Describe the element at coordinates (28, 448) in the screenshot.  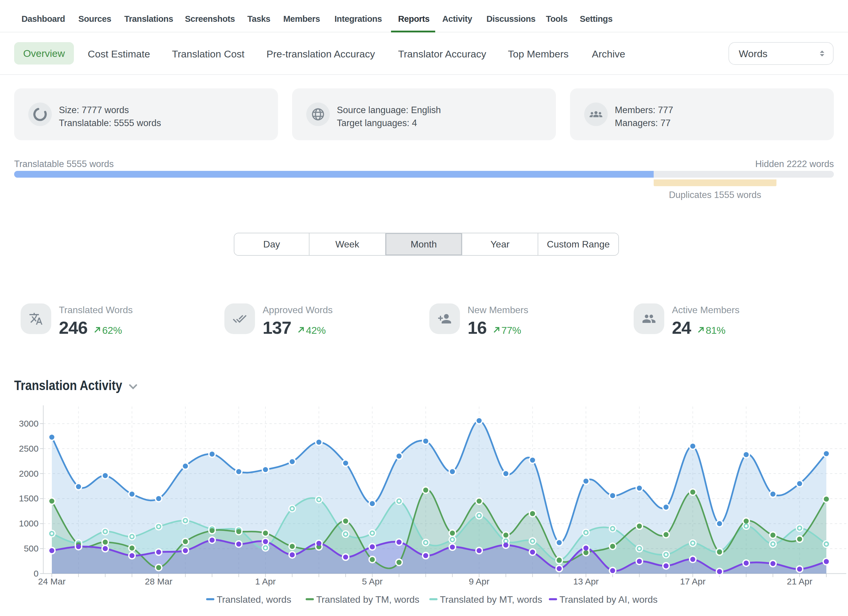
I see `svg-text: 2500` at that location.